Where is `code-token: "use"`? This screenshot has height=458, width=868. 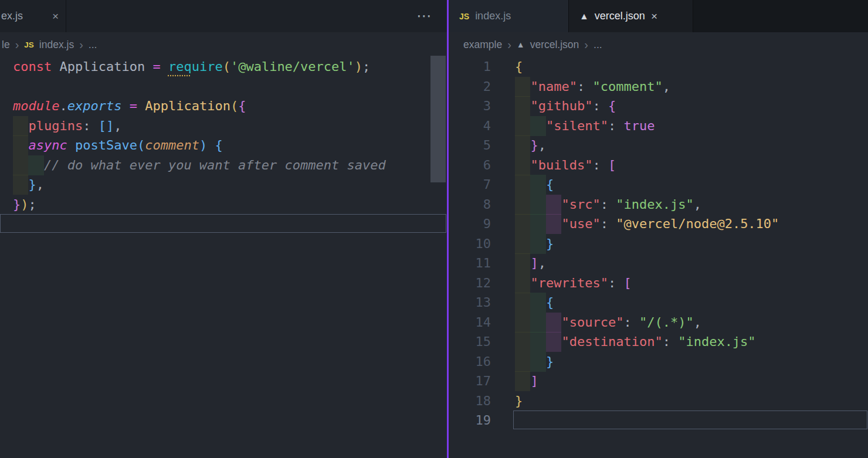 code-token: "use" is located at coordinates (581, 224).